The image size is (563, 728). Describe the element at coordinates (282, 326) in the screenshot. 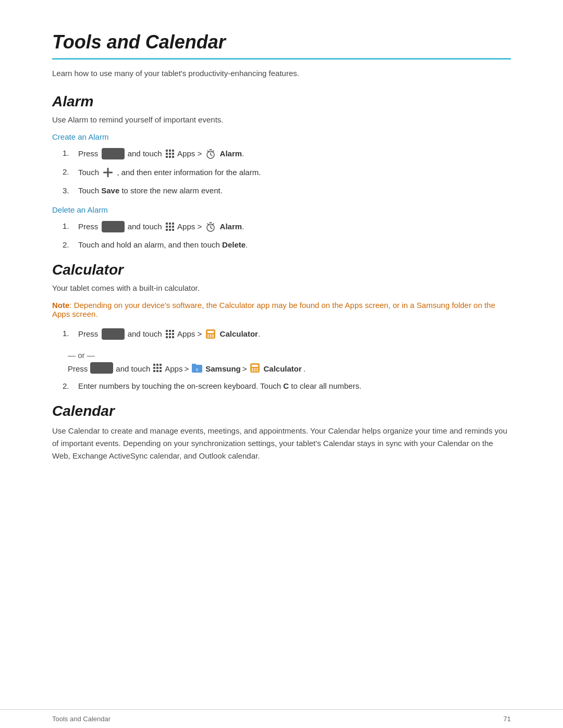

I see `calculator-section: Calculator Your tablet comes with a buil…` at that location.